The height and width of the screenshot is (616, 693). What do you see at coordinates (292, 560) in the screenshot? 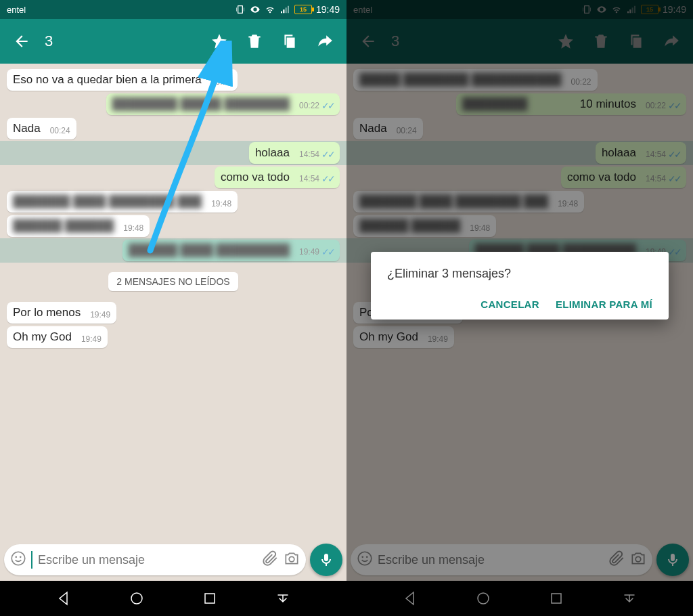
I see `camera-icon` at bounding box center [292, 560].